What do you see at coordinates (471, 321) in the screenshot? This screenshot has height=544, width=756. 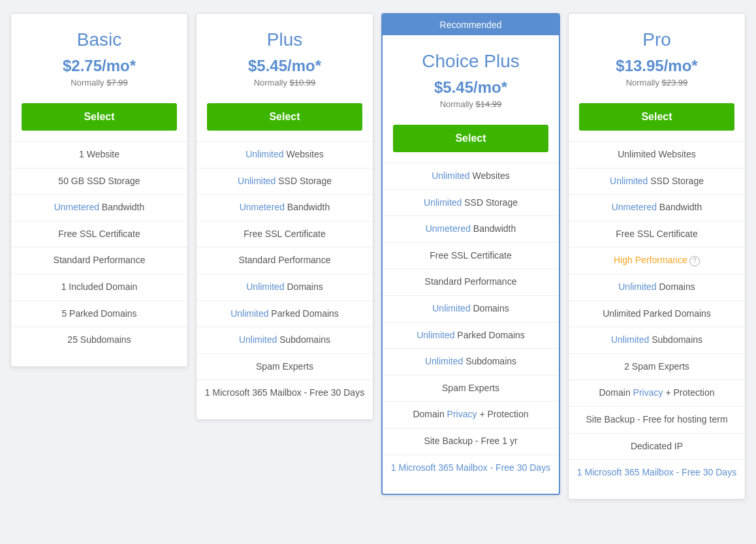 I see `features-list-choice-plus: Unlimited WebsitesUnlimited SSD StorageU…` at bounding box center [471, 321].